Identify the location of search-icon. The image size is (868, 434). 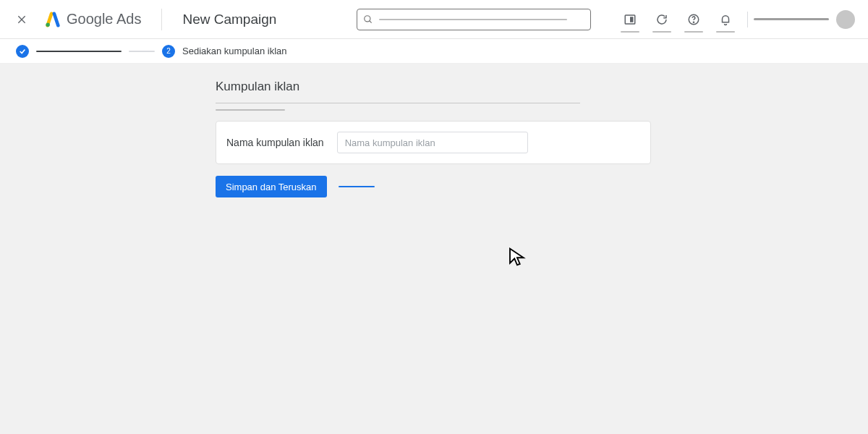
(368, 20).